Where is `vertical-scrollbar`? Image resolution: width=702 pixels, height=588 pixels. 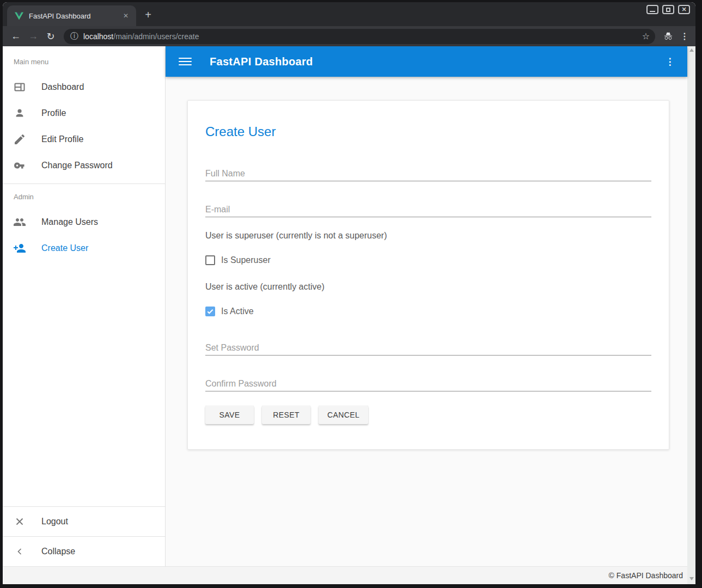
vertical-scrollbar is located at coordinates (692, 315).